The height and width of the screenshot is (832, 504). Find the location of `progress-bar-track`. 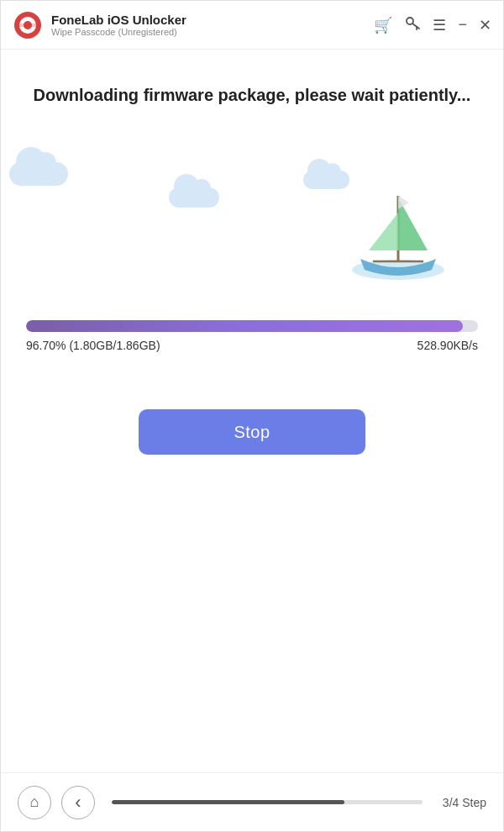

progress-bar-track is located at coordinates (252, 326).